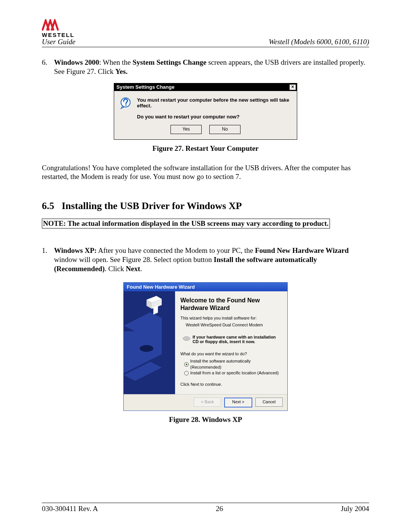 Image resolution: width=411 pixels, height=532 pixels. What do you see at coordinates (233, 364) in the screenshot?
I see `radio-option-auto: Install the software automatically (Reco…` at bounding box center [233, 364].